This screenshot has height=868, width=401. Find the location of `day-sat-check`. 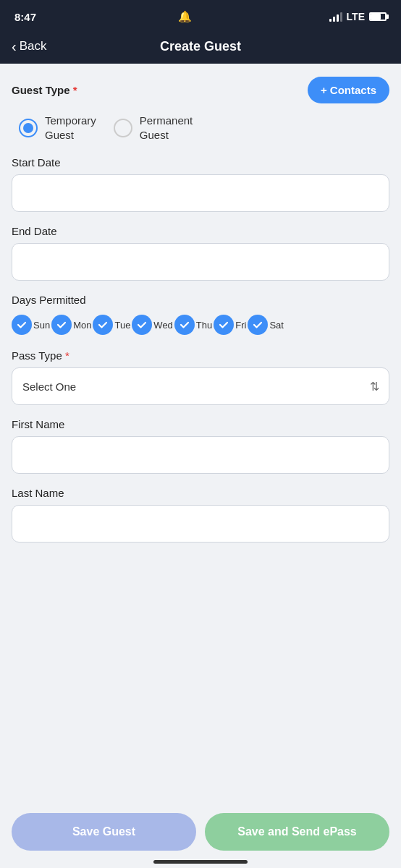

day-sat-check is located at coordinates (258, 325).